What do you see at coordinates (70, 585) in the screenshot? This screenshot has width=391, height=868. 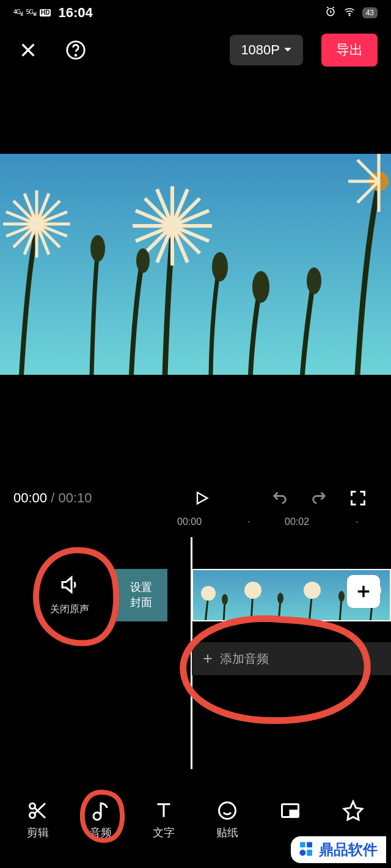 I see `speaker-icon` at bounding box center [70, 585].